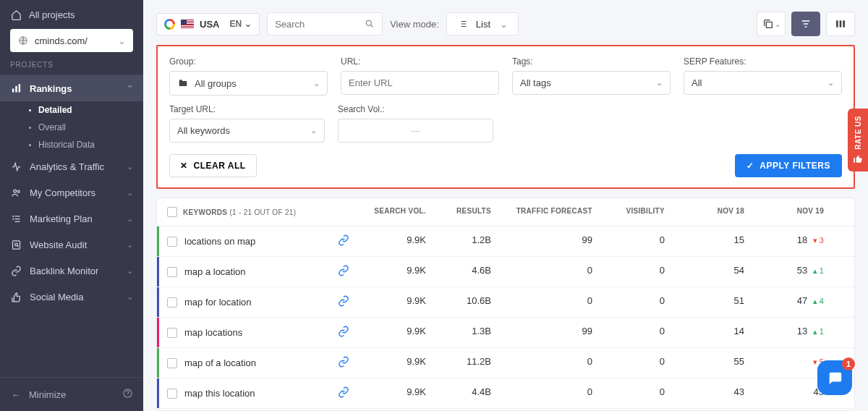 This screenshot has width=868, height=411. Describe the element at coordinates (249, 62) in the screenshot. I see `filter-label-group: Group:` at that location.